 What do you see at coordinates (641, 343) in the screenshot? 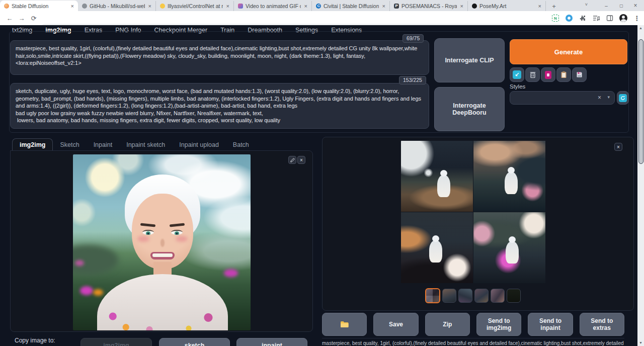
I see `scroll-down-icon: ▼` at bounding box center [641, 343].